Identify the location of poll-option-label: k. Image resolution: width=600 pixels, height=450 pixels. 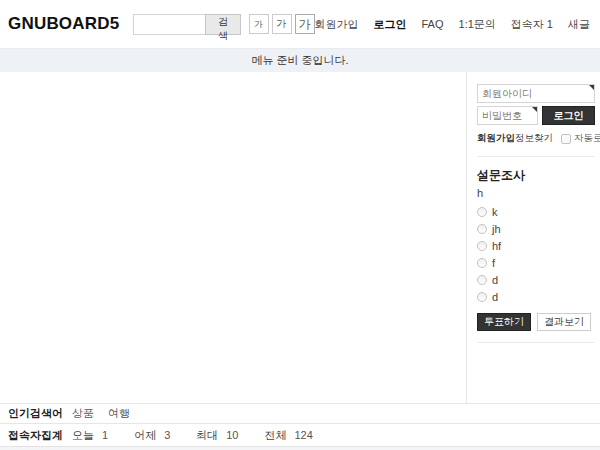
(495, 212).